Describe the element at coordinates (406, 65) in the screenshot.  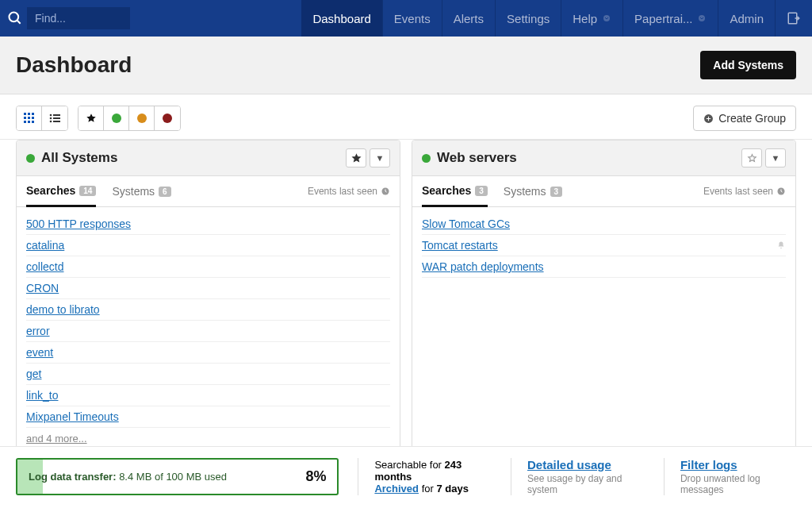
I see `page-header: Dashboard Add Systems` at that location.